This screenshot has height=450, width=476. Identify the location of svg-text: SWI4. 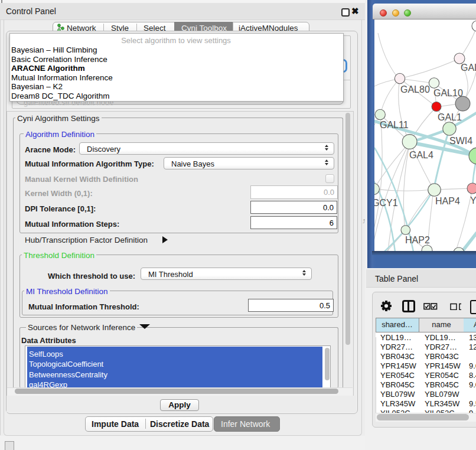
(461, 141).